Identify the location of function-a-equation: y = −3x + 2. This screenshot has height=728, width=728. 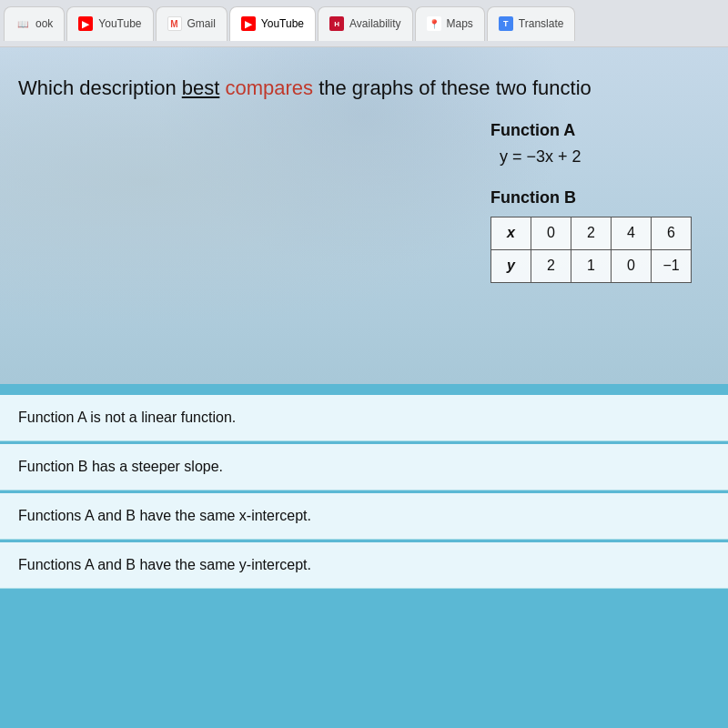
(595, 157).